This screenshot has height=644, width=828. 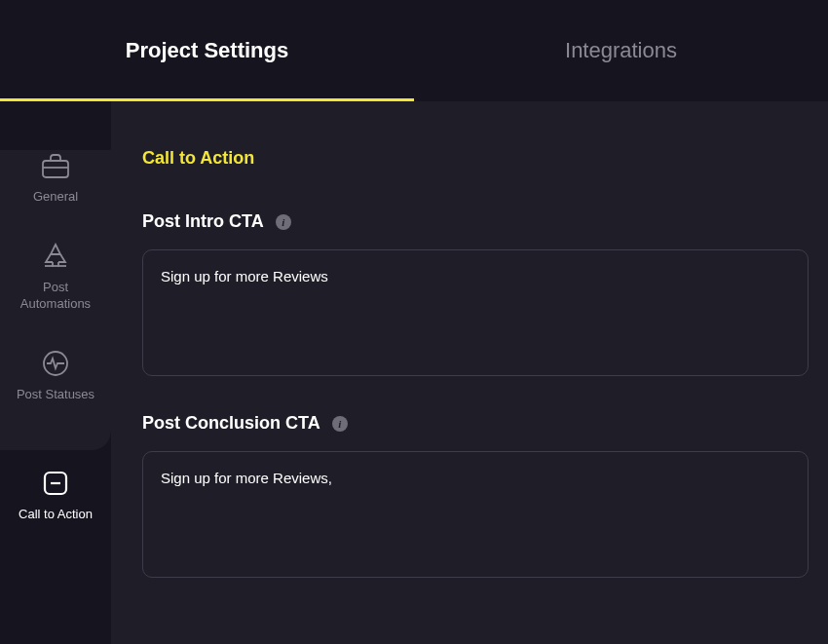 I want to click on sidebar-item-label: General, so click(x=56, y=197).